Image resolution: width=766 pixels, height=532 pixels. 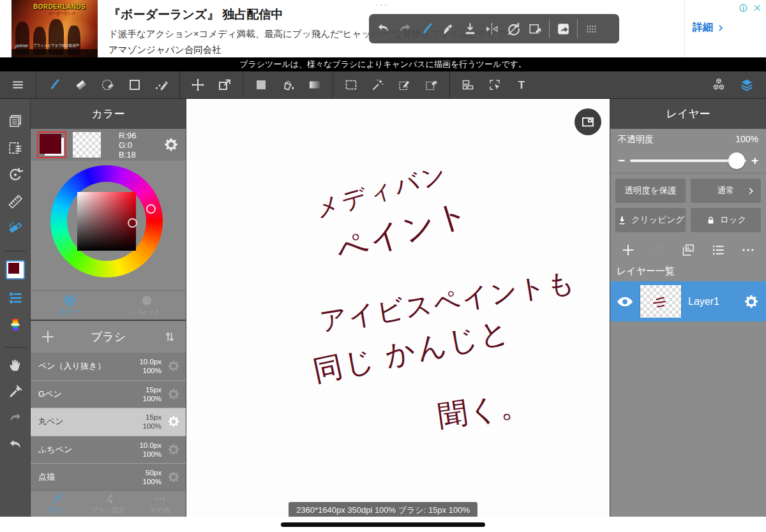 I want to click on opacity-slider-track, so click(x=688, y=161).